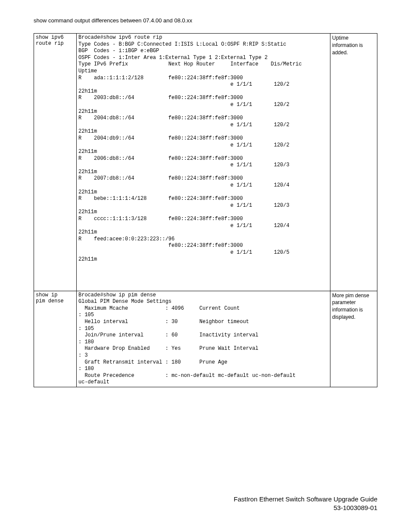  What do you see at coordinates (206, 21) in the screenshot?
I see `page-header: show command output differences between …` at bounding box center [206, 21].